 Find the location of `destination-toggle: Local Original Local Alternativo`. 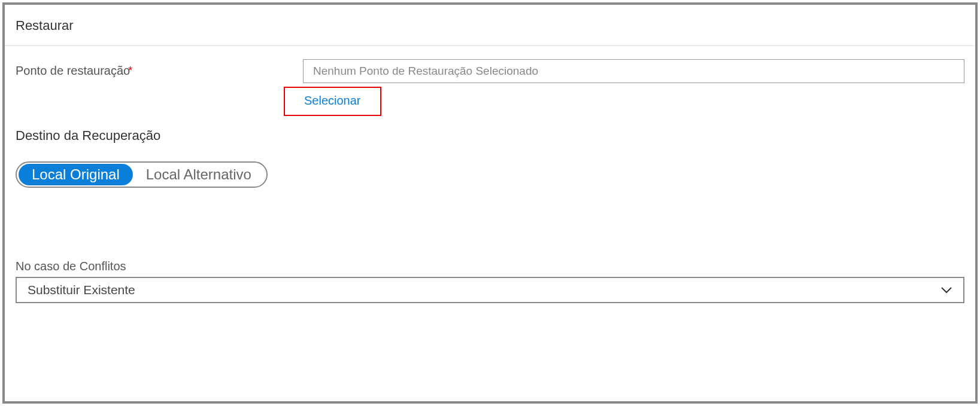

destination-toggle: Local Original Local Alternativo is located at coordinates (141, 175).